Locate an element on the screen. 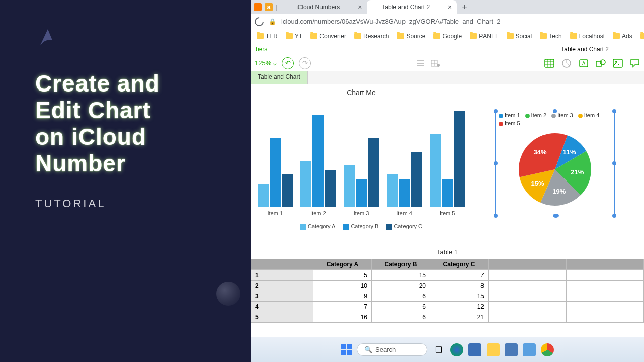 The height and width of the screenshot is (362, 644). table-cell: 21 is located at coordinates (459, 318).